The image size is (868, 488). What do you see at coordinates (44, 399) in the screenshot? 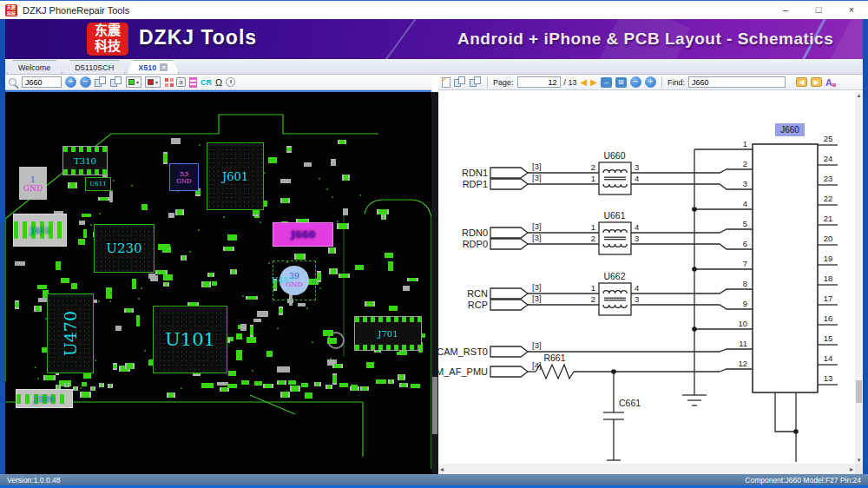
I see `pcb-component-j320: J320` at bounding box center [44, 399].